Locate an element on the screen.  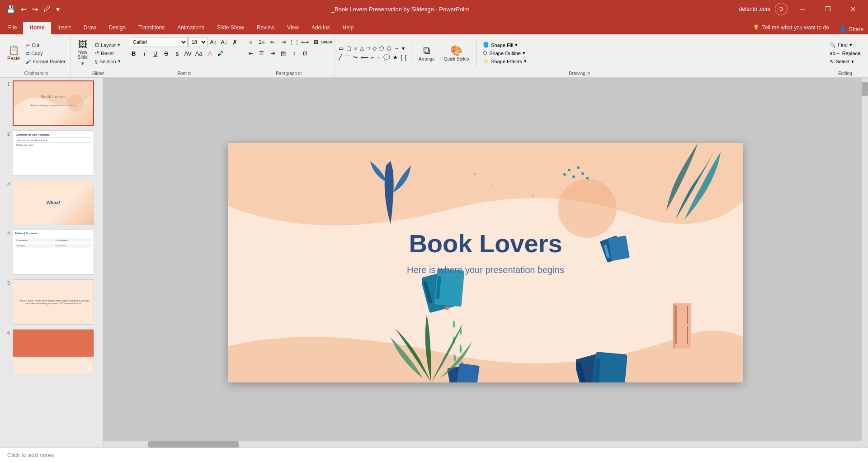
horizontal-scrollbar is located at coordinates (482, 444).